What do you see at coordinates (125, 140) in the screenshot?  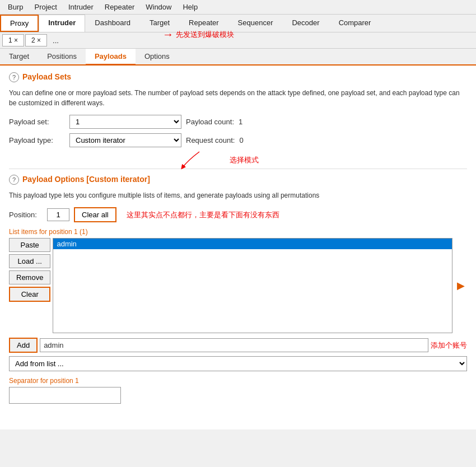 I see `payload-type-select: Custom iterator Simple list` at bounding box center [125, 140].